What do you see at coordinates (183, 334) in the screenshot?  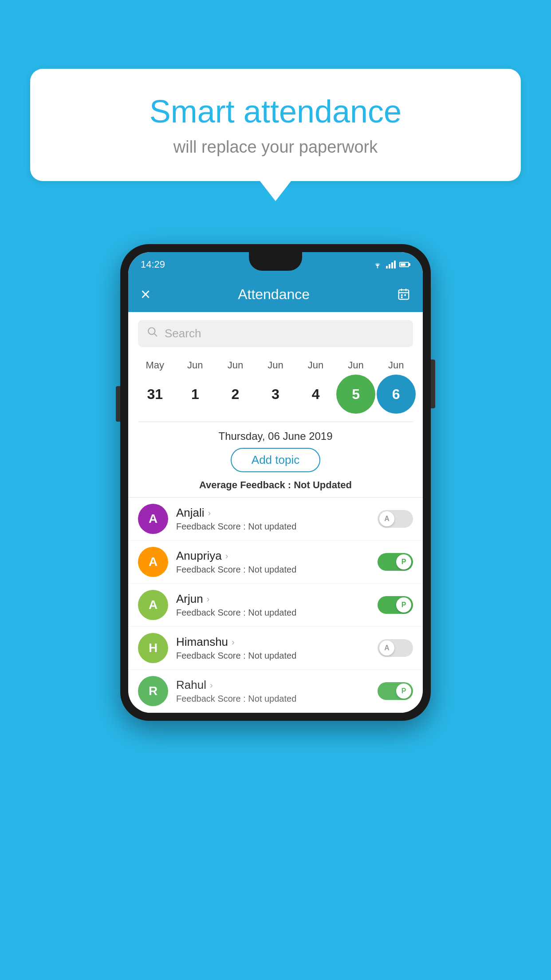 I see `search-placeholder: Search` at bounding box center [183, 334].